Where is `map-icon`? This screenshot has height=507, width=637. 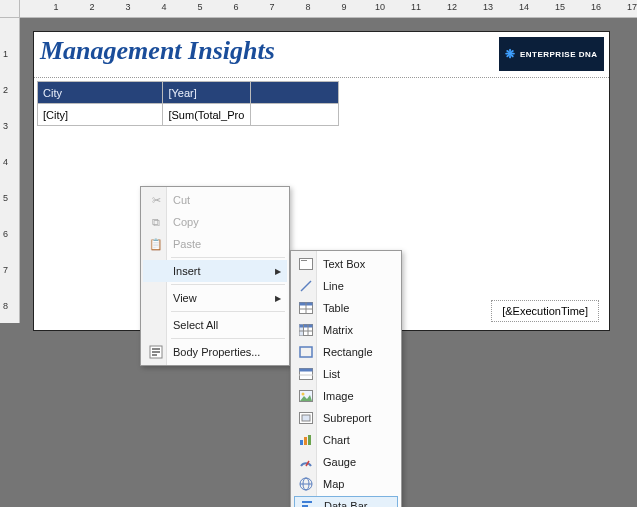 map-icon is located at coordinates (306, 484).